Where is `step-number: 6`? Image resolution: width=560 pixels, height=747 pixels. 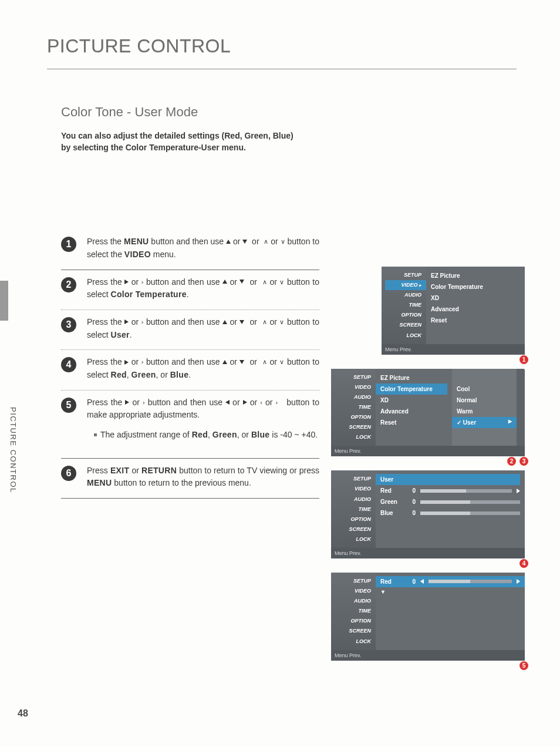 step-number: 6 is located at coordinates (69, 473).